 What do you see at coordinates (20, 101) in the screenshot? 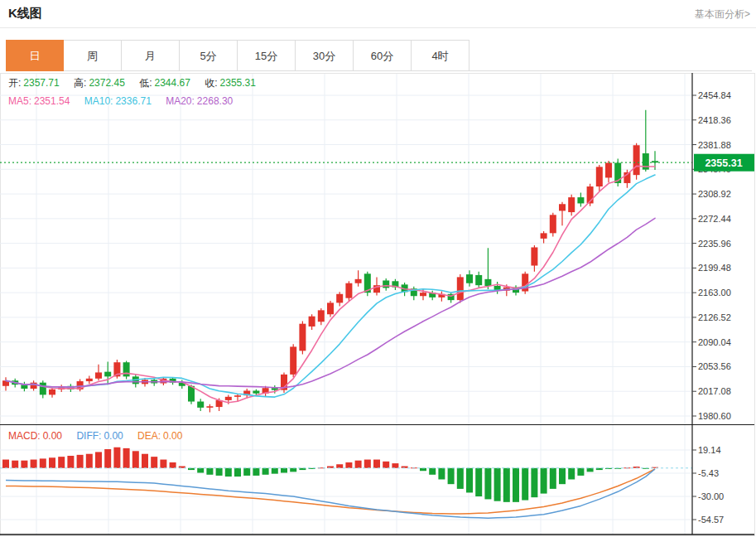
I see `ma5-label: MA5:` at bounding box center [20, 101].